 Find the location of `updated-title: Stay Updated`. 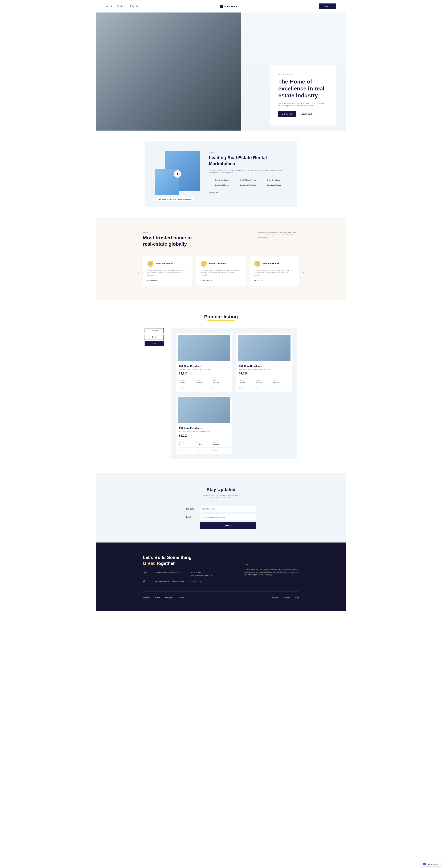

updated-title: Stay Updated is located at coordinates (221, 490).